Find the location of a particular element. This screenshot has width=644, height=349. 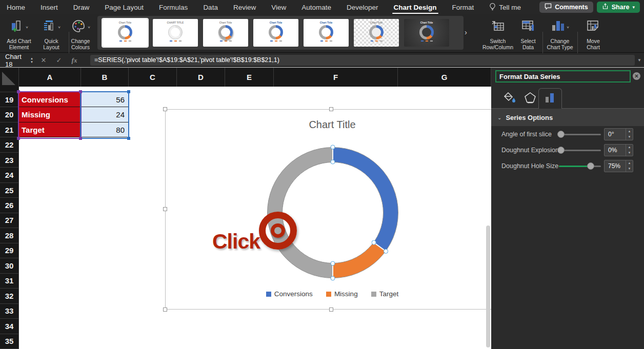

change-colours-button: ˅ Change Colours is located at coordinates (80, 34).